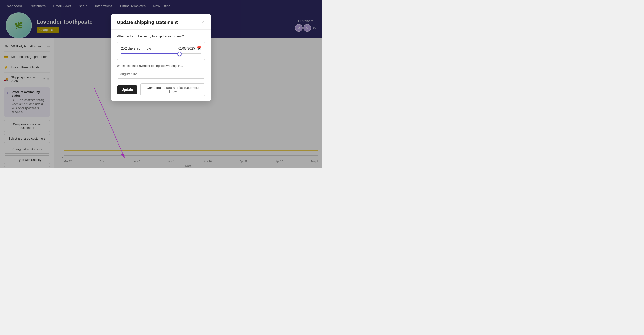 Image resolution: width=644 pixels, height=335 pixels. Describe the element at coordinates (161, 22) in the screenshot. I see `modal-header: Update shipping statement ×` at that location.